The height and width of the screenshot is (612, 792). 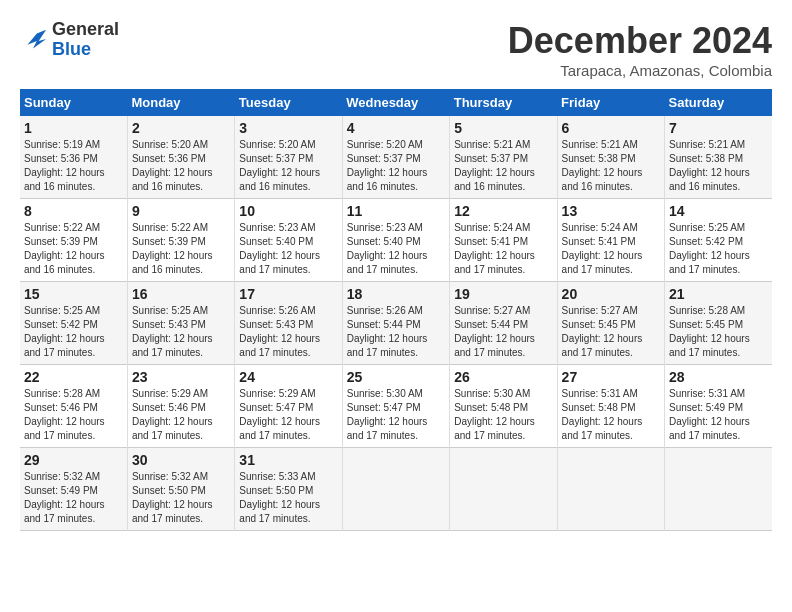 I want to click on day-number: 25, so click(x=396, y=377).